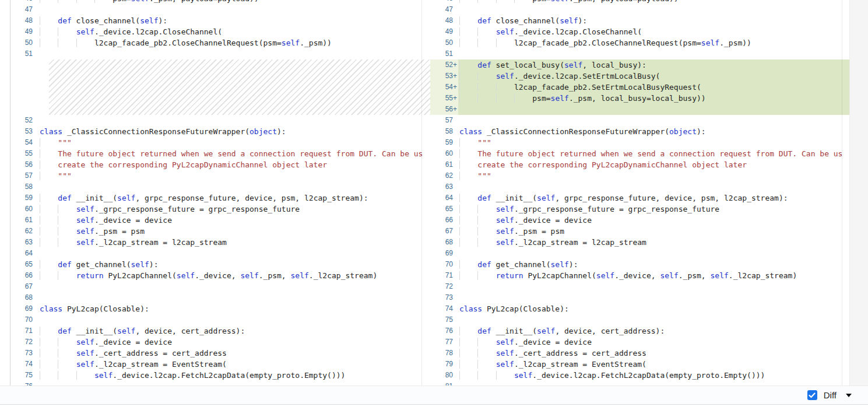  I want to click on code-text: return PyL2capChannel(self._device, self…, so click(654, 275).